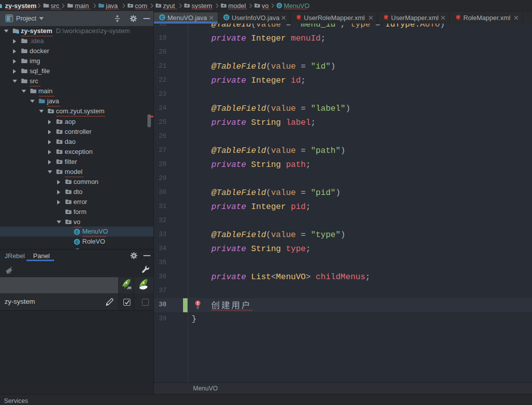 Image resolution: width=532 pixels, height=405 pixels. What do you see at coordinates (129, 288) in the screenshot?
I see `svg-text: JR` at bounding box center [129, 288].